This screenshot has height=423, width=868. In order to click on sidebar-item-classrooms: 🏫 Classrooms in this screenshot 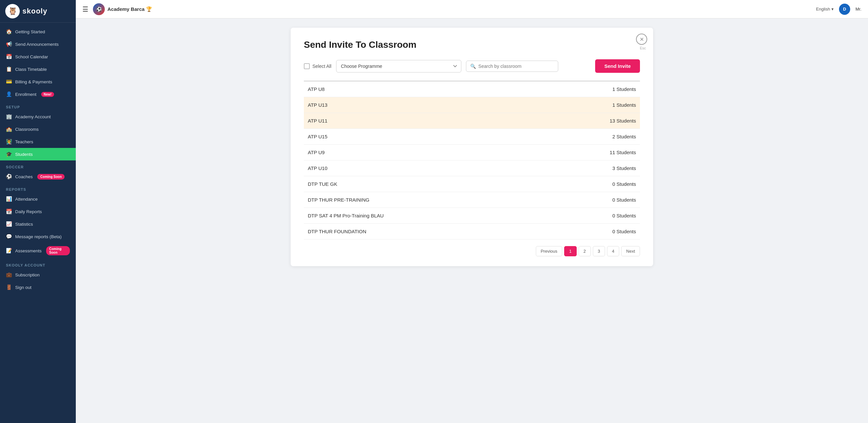, I will do `click(38, 129)`.